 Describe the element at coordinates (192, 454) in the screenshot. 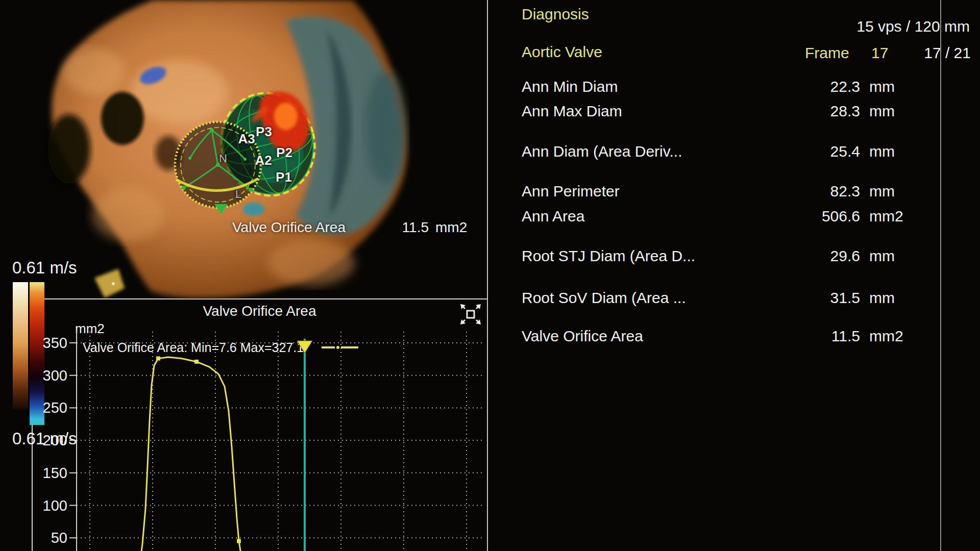

I see `area-curve` at that location.